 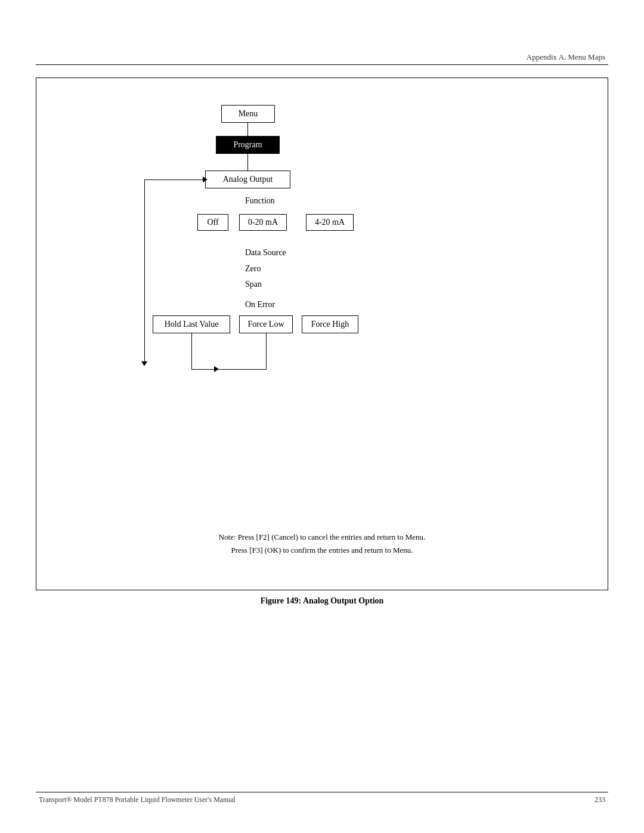 I want to click on arrow-right-bottom, so click(x=216, y=369).